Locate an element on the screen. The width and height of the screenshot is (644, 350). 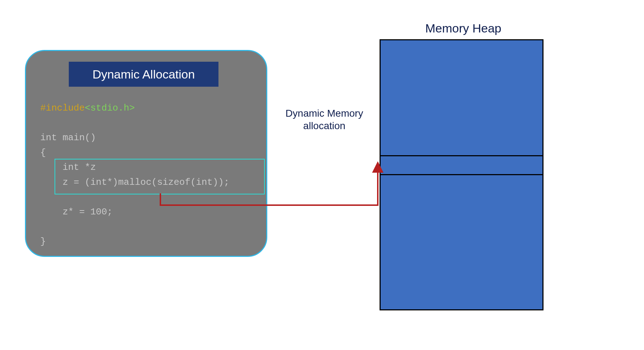
code-include-header: <stdio.h> is located at coordinates (110, 108).